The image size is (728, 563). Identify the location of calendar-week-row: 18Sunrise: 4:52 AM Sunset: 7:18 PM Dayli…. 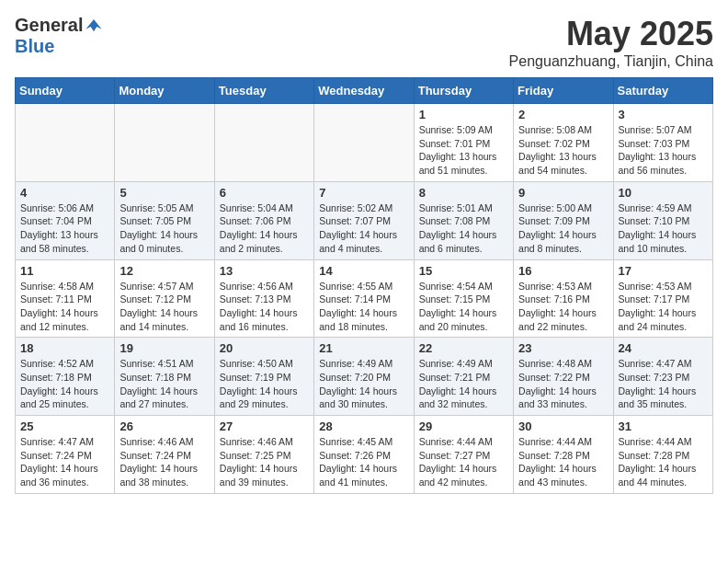
(364, 377).